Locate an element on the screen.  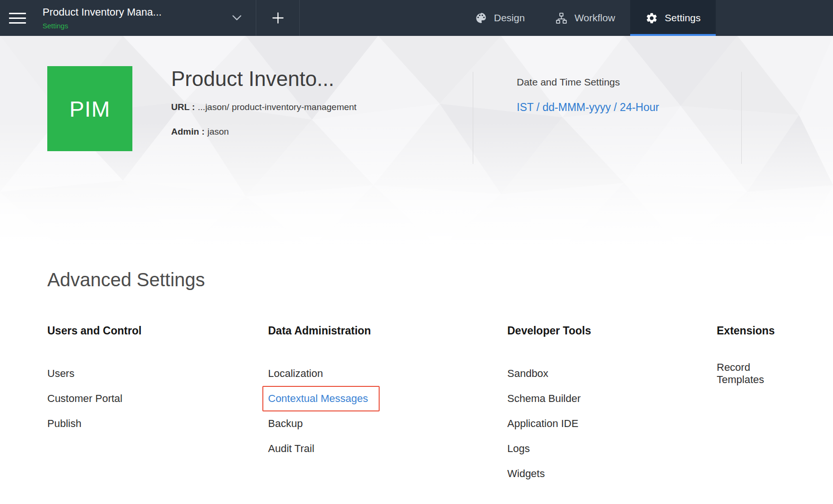
nav-item-design: Design is located at coordinates (500, 18).